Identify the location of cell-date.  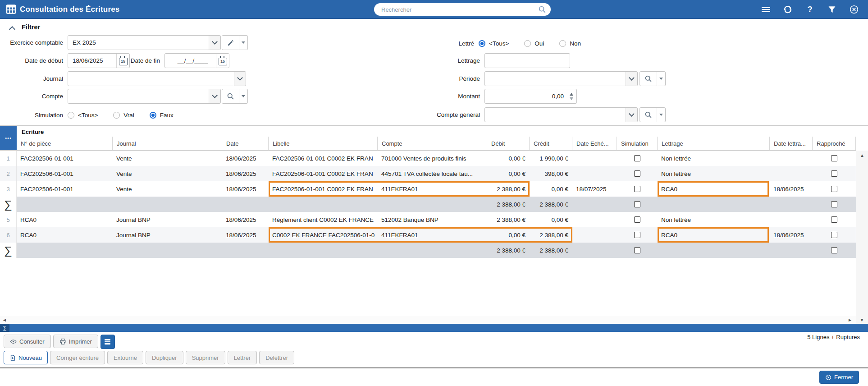
(245, 250).